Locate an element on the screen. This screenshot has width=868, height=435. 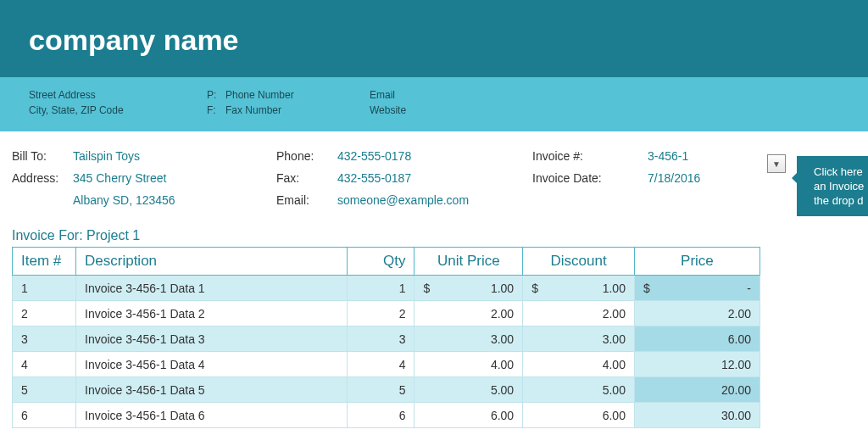
cell-discount: 5.00 is located at coordinates (579, 390).